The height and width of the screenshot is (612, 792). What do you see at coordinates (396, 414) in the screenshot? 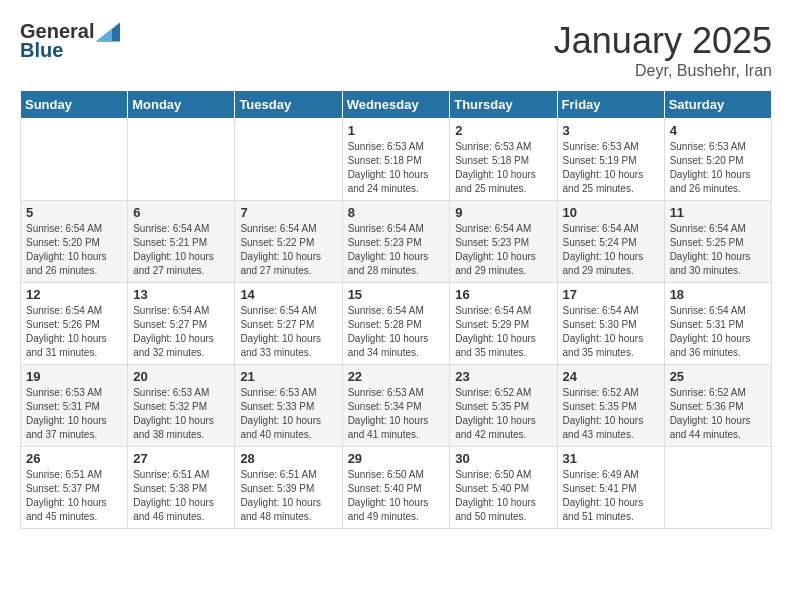
I see `day-info: Sunrise: 6:53 AM Sunset: 5:34 PM Dayligh…` at bounding box center [396, 414].